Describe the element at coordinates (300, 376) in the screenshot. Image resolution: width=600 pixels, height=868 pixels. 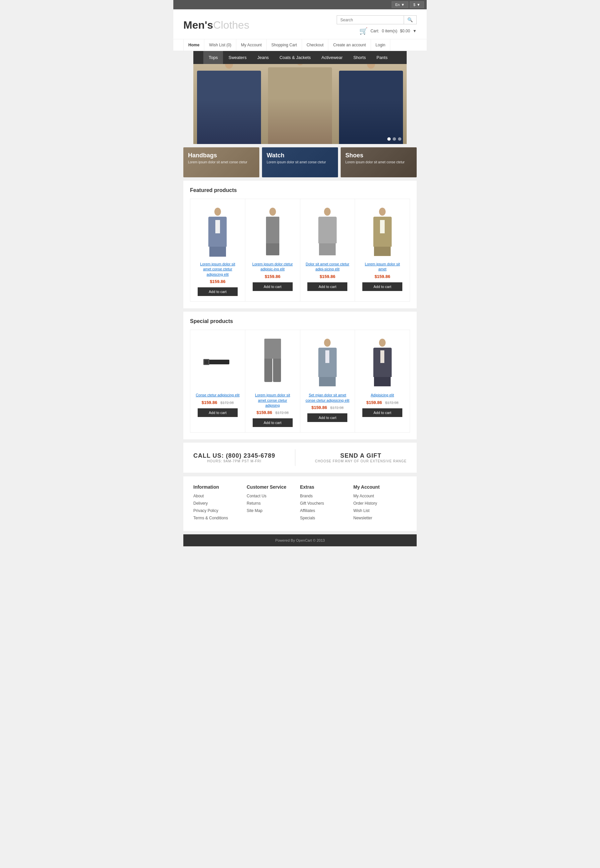
I see `special-products-section: Special products Conse ctetur adipiscing…` at that location.